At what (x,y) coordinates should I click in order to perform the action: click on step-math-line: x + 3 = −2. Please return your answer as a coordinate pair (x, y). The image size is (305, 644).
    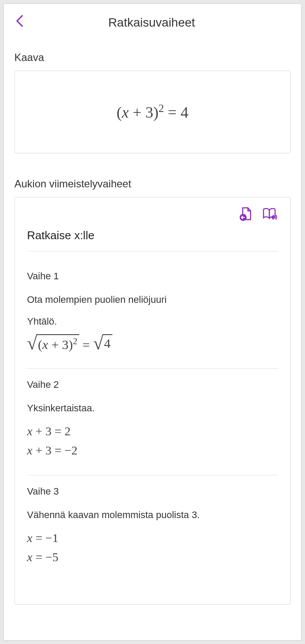
    Looking at the image, I should click on (152, 451).